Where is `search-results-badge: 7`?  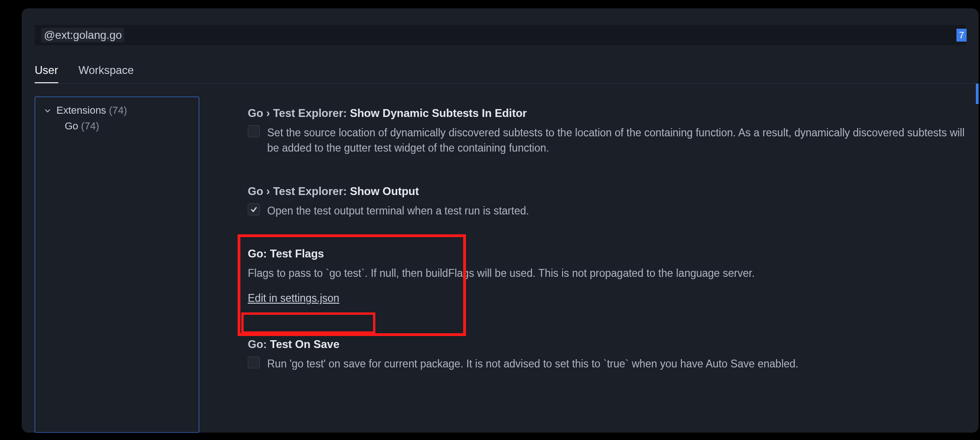 search-results-badge: 7 is located at coordinates (962, 35).